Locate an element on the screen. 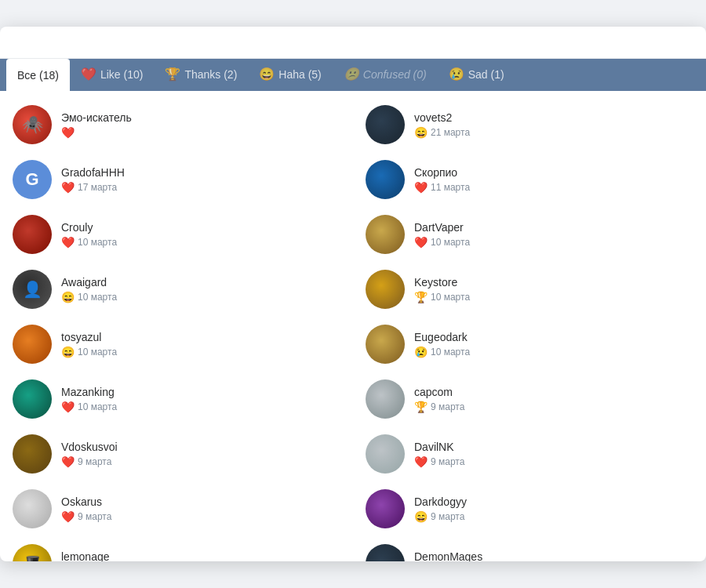 Image resolution: width=706 pixels, height=588 pixels. user-row: 🎩 lemonage 😄 9 марта is located at coordinates (176, 549).